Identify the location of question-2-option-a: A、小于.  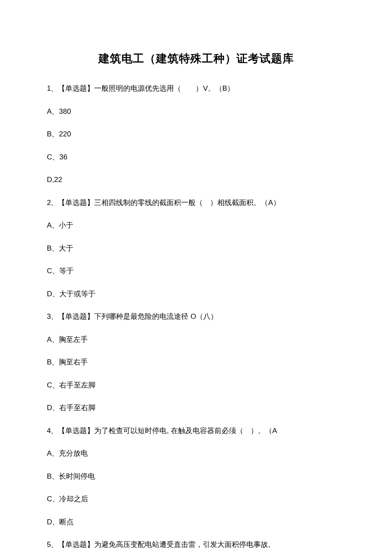
(196, 225).